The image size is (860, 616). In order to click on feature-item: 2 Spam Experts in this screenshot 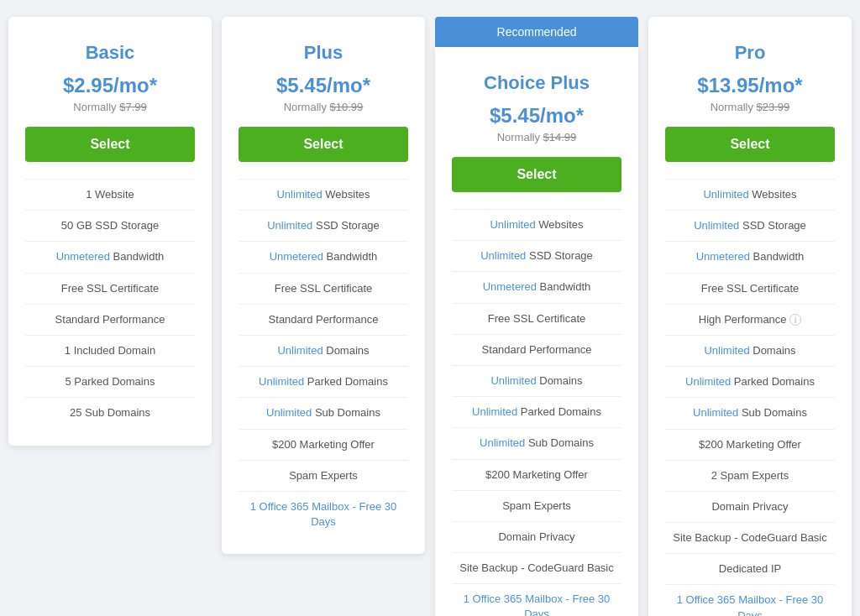, I will do `click(750, 475)`.